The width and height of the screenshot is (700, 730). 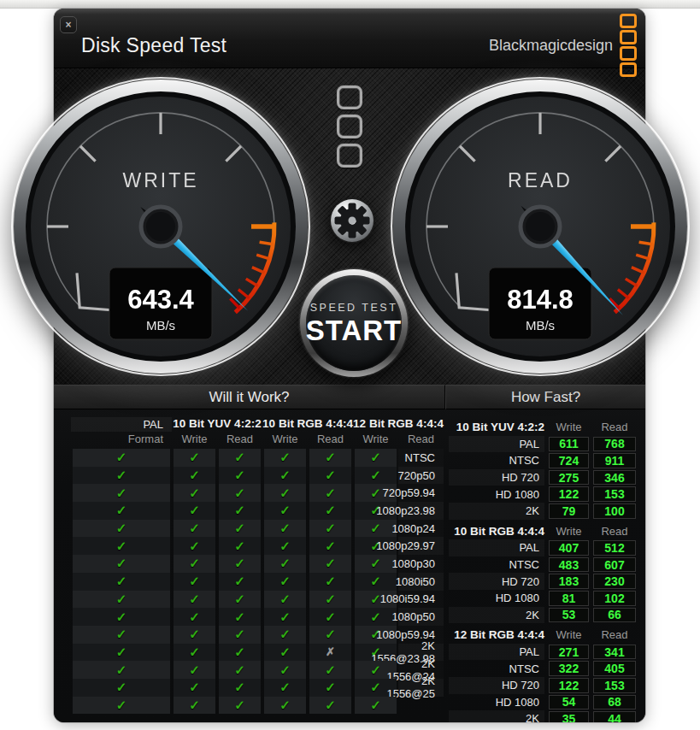 I want to click on fps-read-value: 102, so click(x=615, y=598).